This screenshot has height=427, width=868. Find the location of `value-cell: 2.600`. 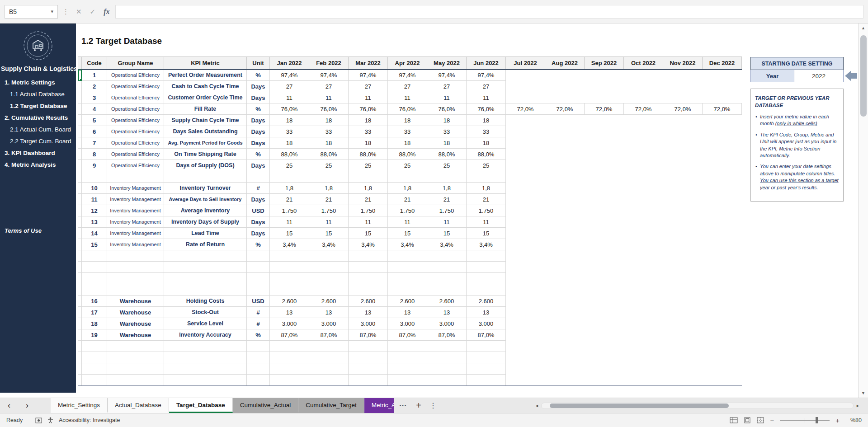

value-cell: 2.600 is located at coordinates (368, 301).